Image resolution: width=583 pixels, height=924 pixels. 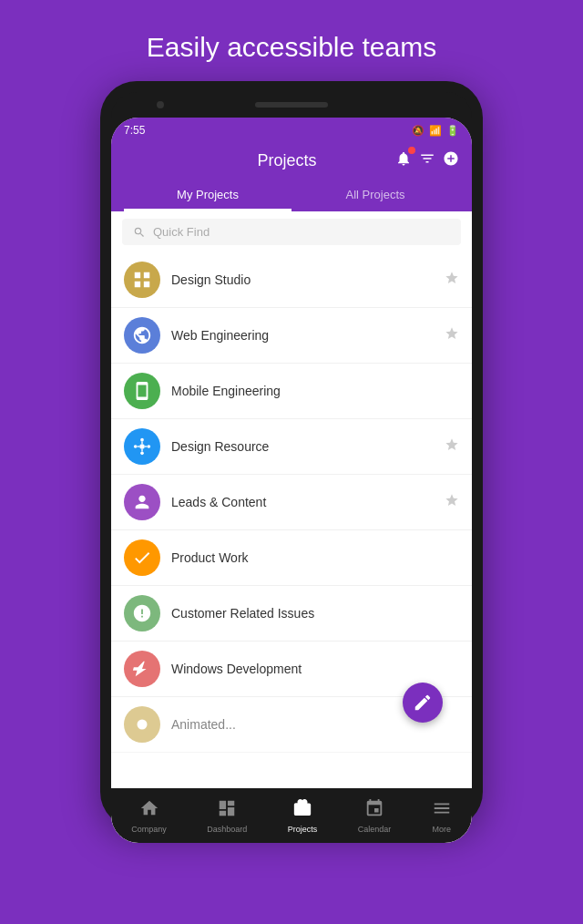 What do you see at coordinates (302, 811) in the screenshot?
I see `projects-icon` at bounding box center [302, 811].